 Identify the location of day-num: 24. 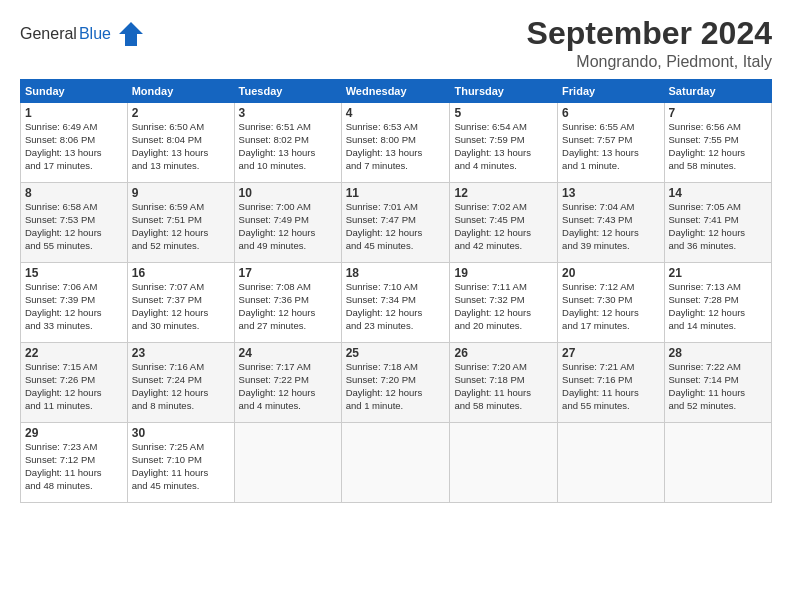
(288, 353).